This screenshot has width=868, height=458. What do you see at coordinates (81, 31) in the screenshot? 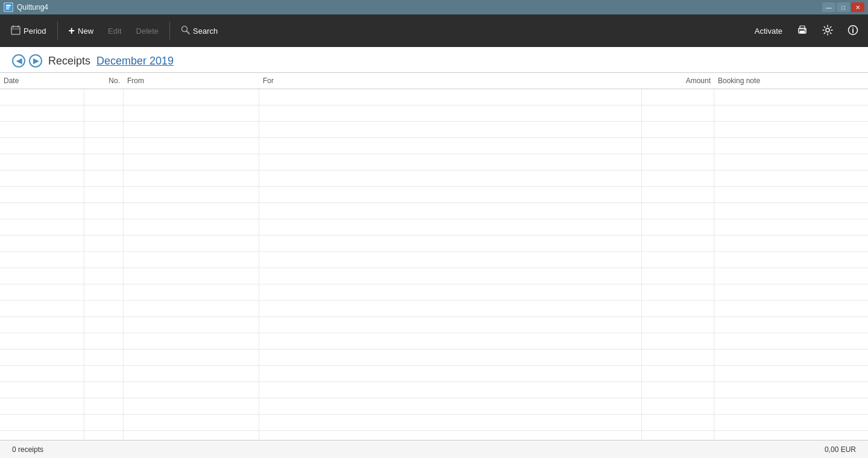
I see `new-button: + New` at bounding box center [81, 31].